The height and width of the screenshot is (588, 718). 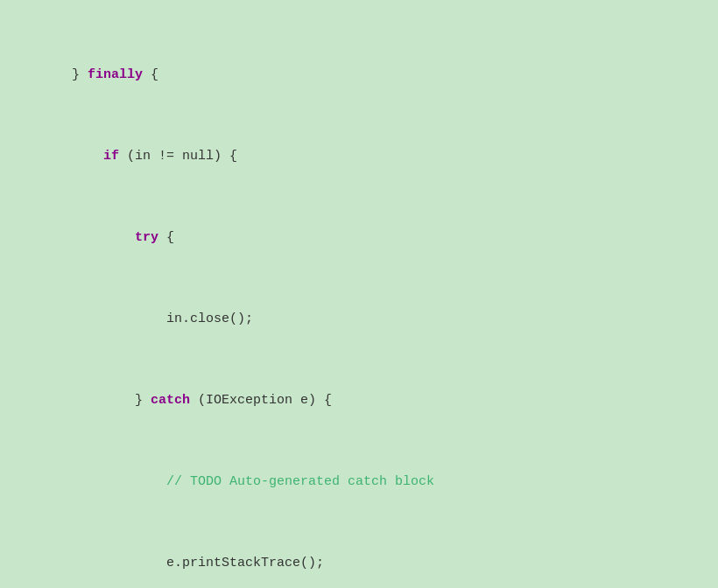 What do you see at coordinates (359, 238) in the screenshot?
I see `code-line-3: try {` at bounding box center [359, 238].